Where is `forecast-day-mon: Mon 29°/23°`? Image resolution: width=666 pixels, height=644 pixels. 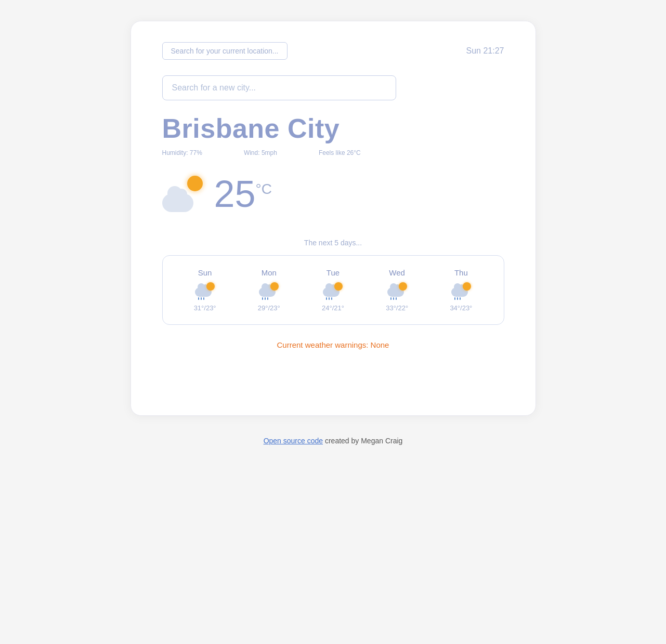 forecast-day-mon: Mon 29°/23° is located at coordinates (269, 290).